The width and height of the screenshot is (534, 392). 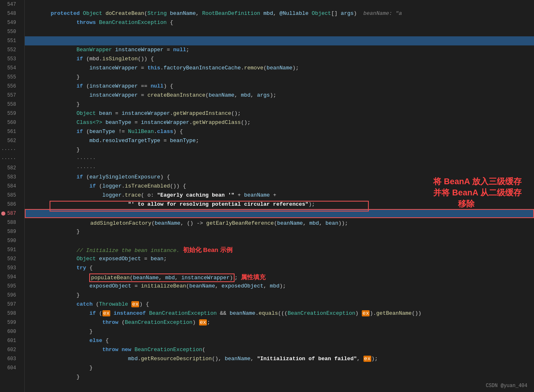 What do you see at coordinates (279, 268) in the screenshot?
I see `code-line-593: populateBean(beanName, mbd, instanceWrap…` at bounding box center [279, 268].